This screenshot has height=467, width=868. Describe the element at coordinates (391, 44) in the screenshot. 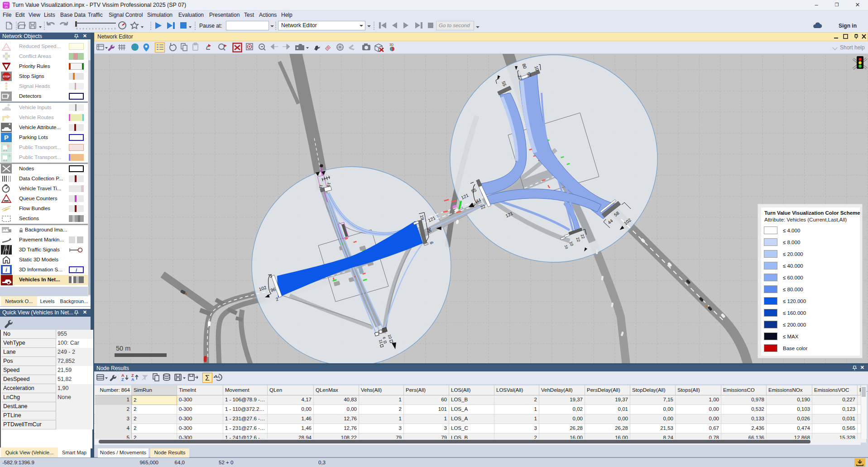

I see `svg-text: 3D` at that location.